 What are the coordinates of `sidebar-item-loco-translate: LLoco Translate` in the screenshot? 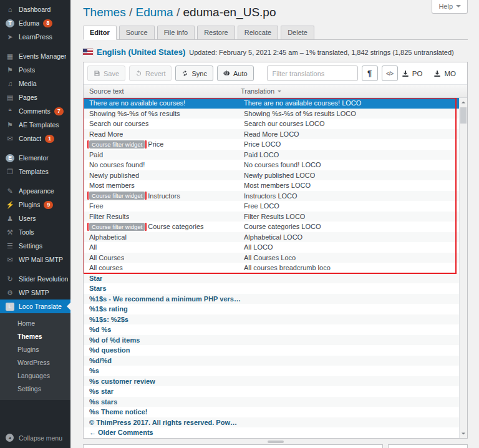 It's located at (35, 306).